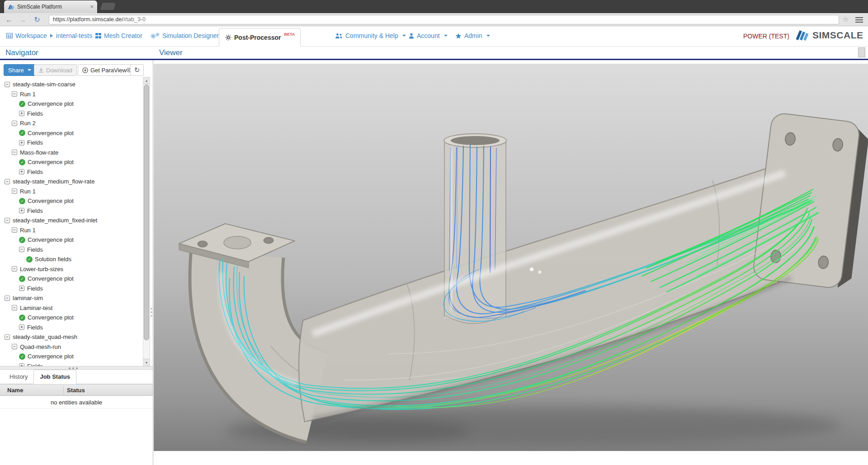  Describe the element at coordinates (71, 123) in the screenshot. I see `tree-item: −Run 2` at that location.